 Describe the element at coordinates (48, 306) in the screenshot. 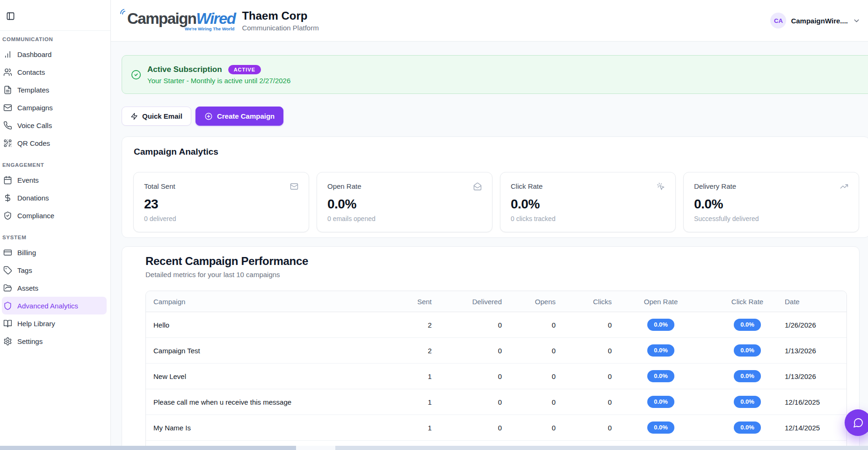

I see `sidebar-item-label: Advanced Analytics` at that location.